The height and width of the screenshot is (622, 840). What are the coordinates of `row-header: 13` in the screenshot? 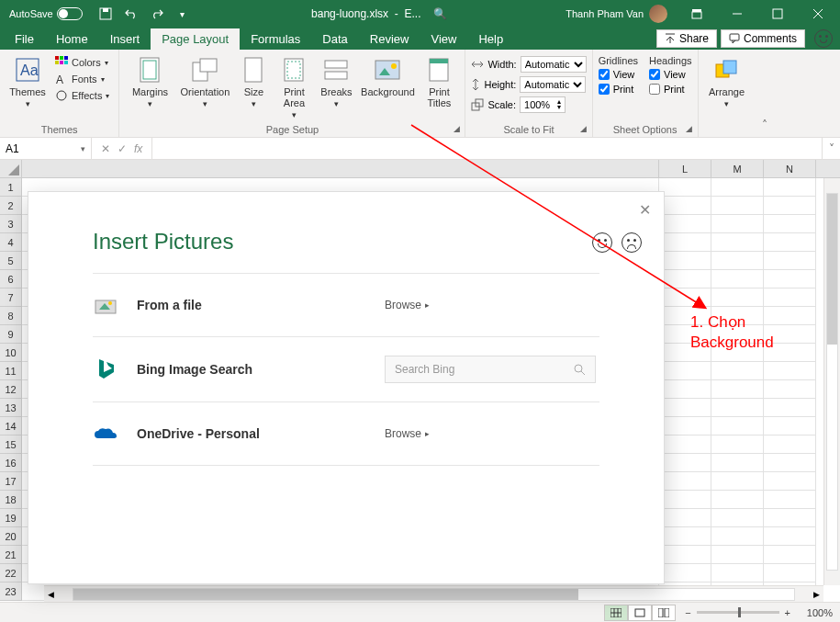 It's located at (11, 408).